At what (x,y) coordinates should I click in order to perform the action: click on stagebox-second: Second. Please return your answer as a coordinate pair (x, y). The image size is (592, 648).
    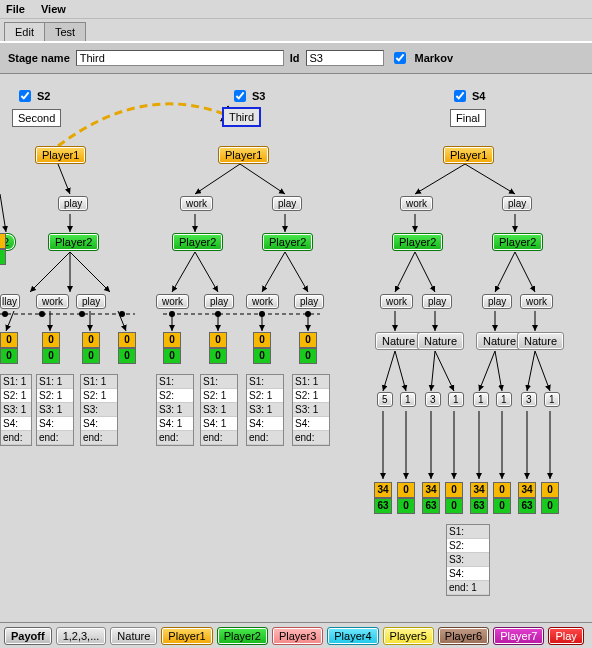
    Looking at the image, I should click on (36, 118).